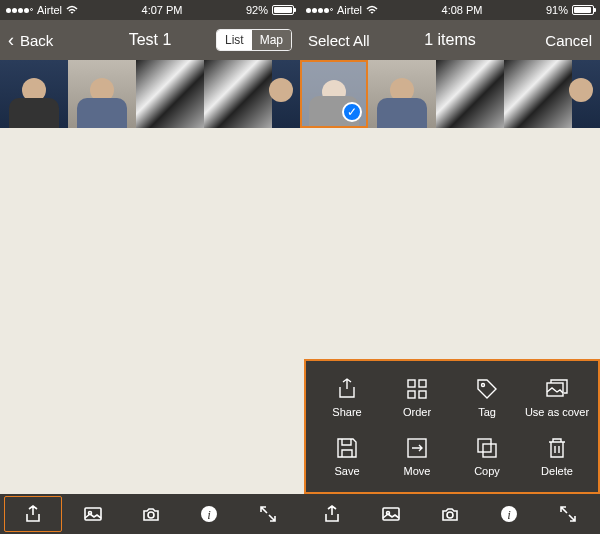 Image resolution: width=600 pixels, height=534 pixels. I want to click on battery-pct: 91%, so click(557, 10).